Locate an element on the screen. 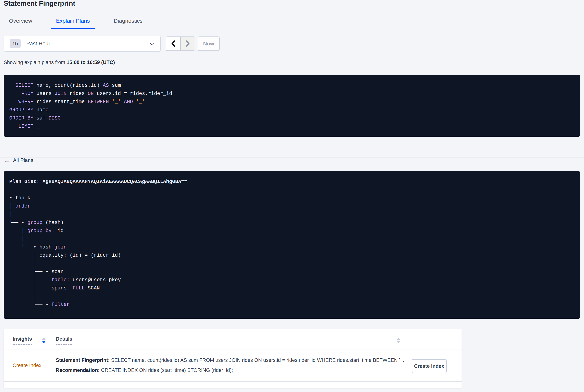  tab-diagnostics: Diagnostics is located at coordinates (128, 23).